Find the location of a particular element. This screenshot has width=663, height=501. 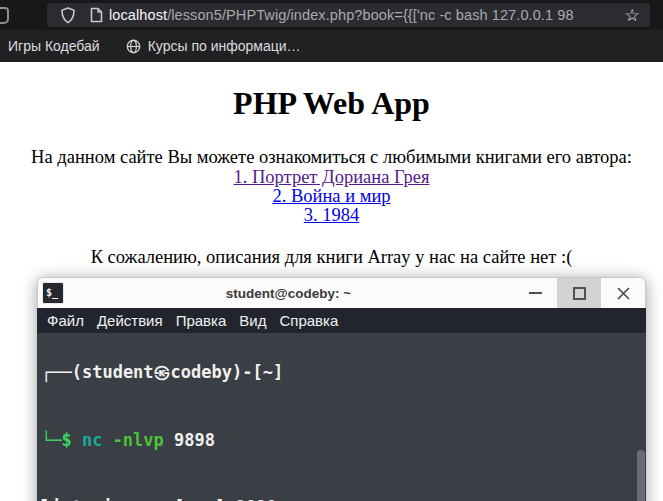

terminal-command-line: └─$nc-nlvp9898 is located at coordinates (342, 440).